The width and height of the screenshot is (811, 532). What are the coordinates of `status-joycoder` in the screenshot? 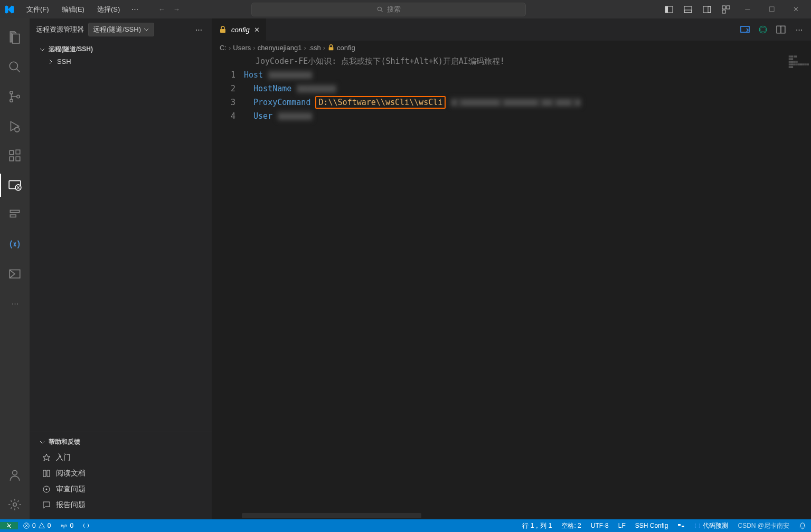 It's located at (86, 526).